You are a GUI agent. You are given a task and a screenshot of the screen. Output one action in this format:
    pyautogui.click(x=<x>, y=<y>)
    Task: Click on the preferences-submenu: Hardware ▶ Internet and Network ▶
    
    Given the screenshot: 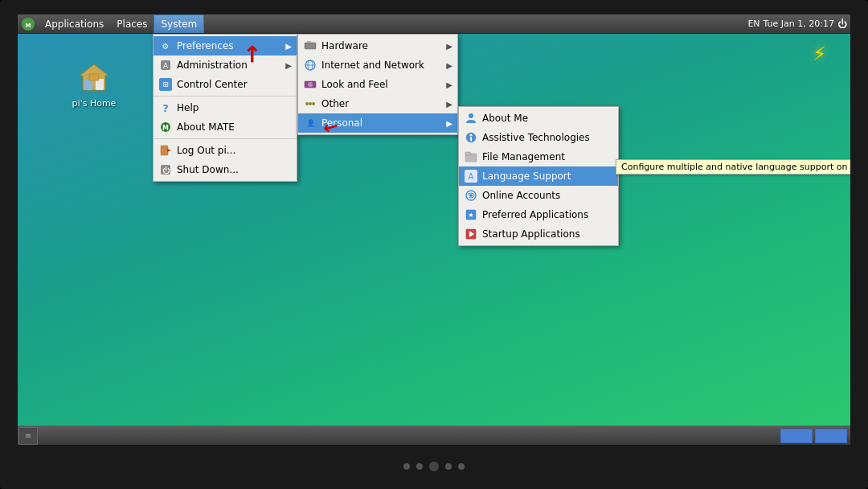 What is the action you would take?
    pyautogui.click(x=378, y=84)
    